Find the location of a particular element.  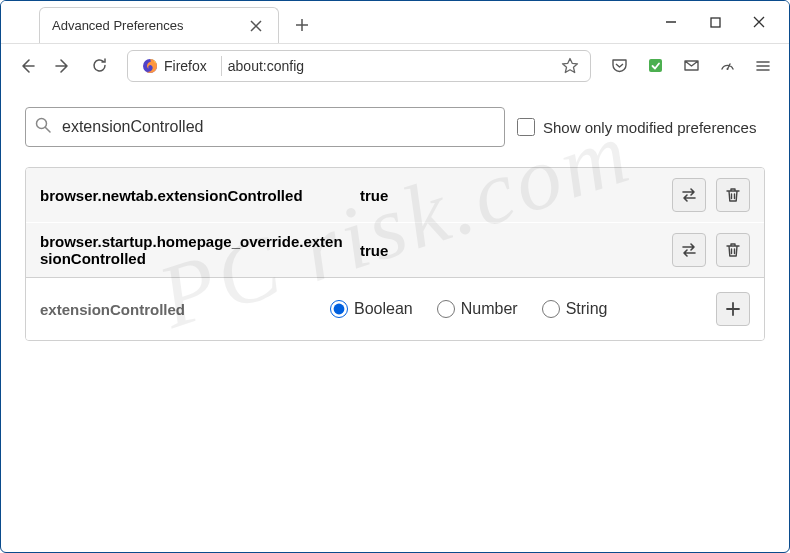

maximize-icon is located at coordinates (716, 22).